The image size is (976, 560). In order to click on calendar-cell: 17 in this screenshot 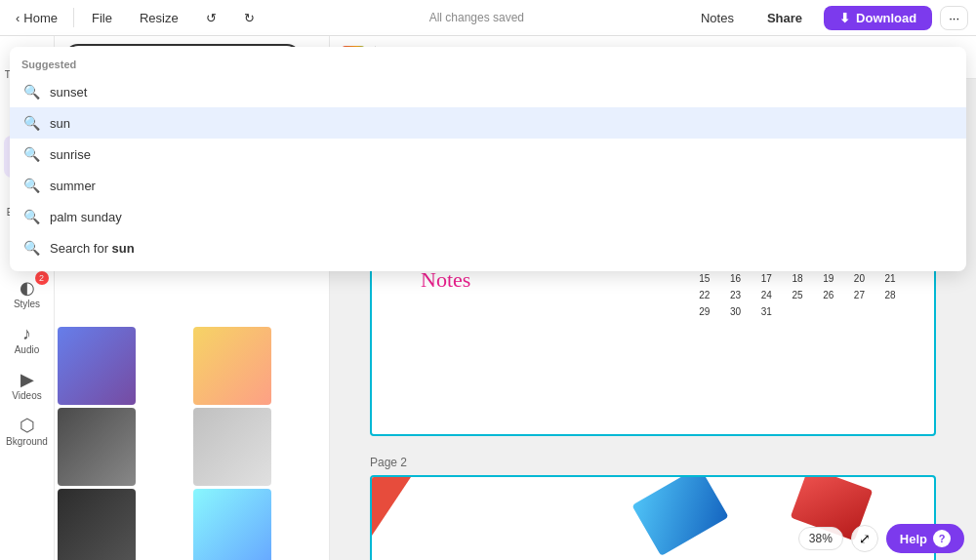, I will do `click(766, 279)`.